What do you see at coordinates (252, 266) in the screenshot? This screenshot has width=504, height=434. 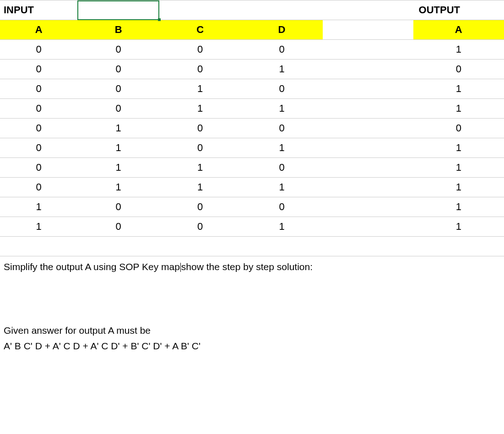 I see `question-text: Simplify the output A using SOP Key maps…` at bounding box center [252, 266].